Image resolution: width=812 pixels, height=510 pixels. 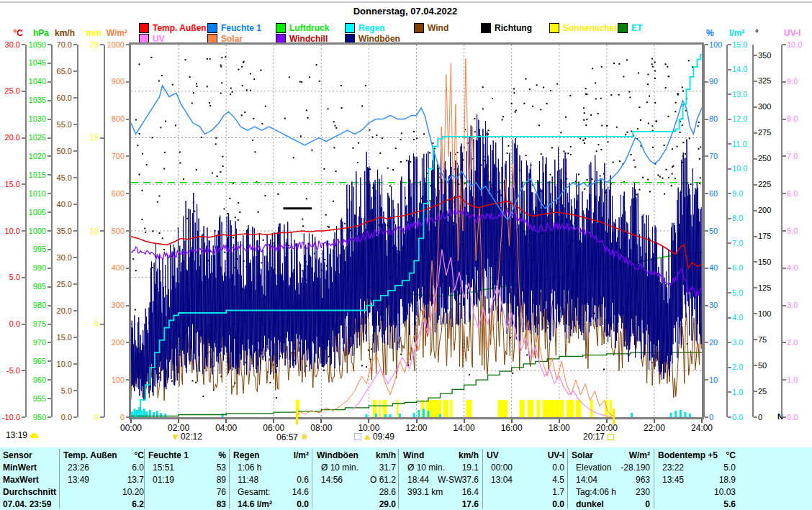 What do you see at coordinates (737, 33) in the screenshot?
I see `axis-l-m-unit: l/m²` at bounding box center [737, 33].